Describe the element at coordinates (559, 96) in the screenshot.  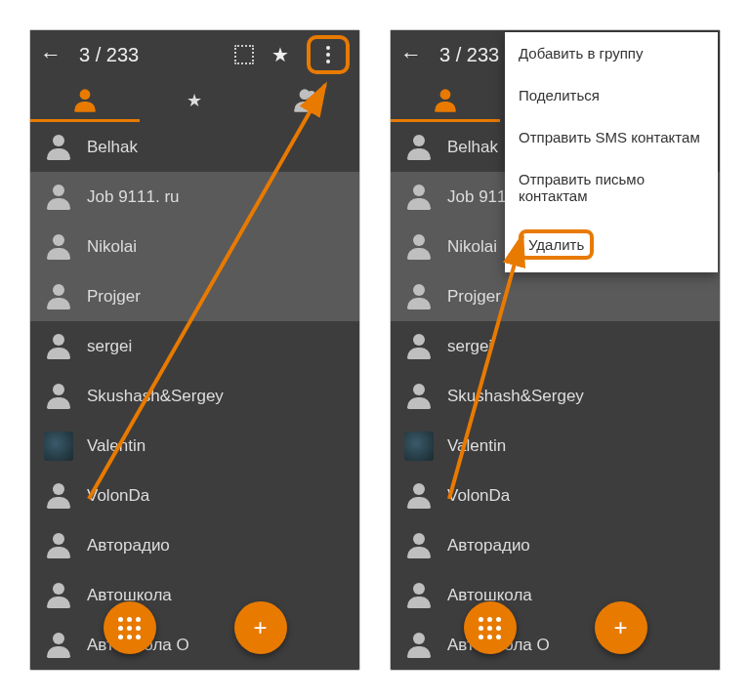
I see `menu-item-label: Поделиться` at that location.